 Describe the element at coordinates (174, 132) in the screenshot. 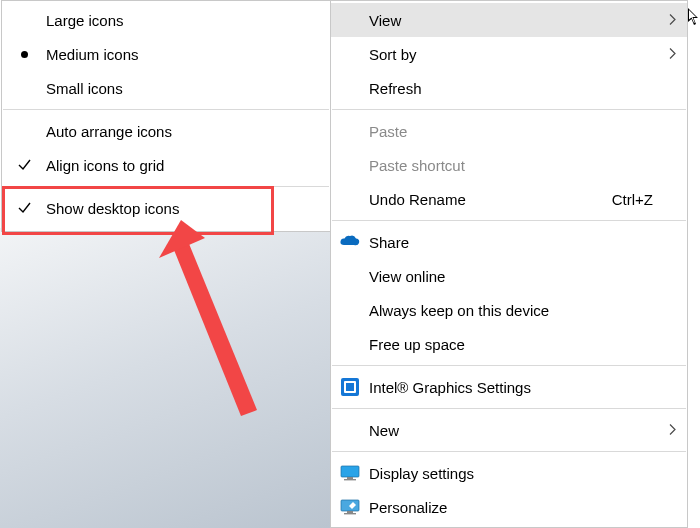

I see `menu-item-label: Auto arrange icons` at that location.